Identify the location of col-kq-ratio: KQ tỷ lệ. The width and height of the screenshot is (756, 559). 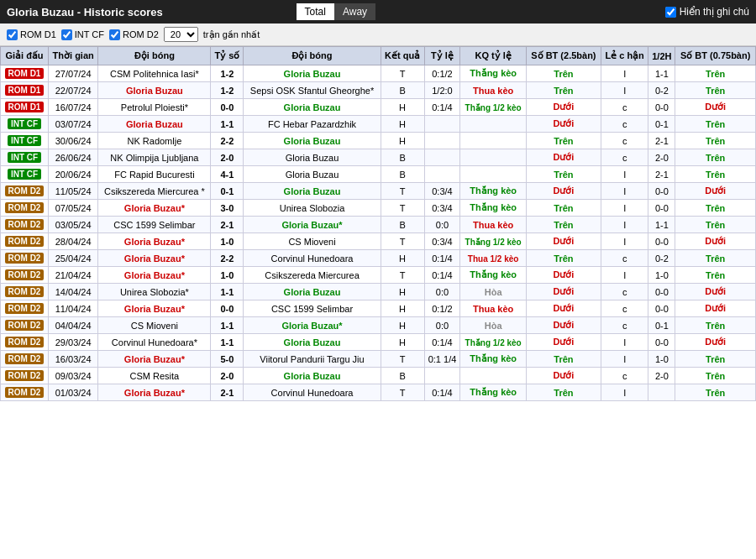
(493, 56).